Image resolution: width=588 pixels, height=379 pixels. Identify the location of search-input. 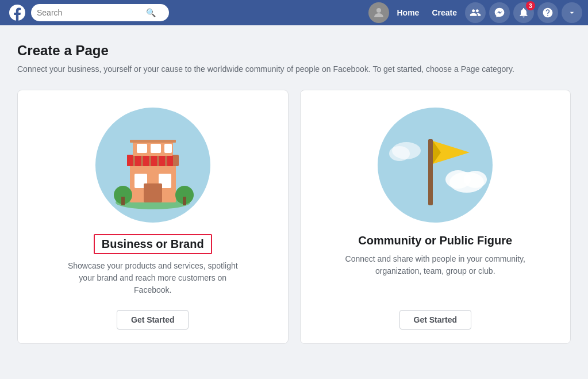
(91, 13).